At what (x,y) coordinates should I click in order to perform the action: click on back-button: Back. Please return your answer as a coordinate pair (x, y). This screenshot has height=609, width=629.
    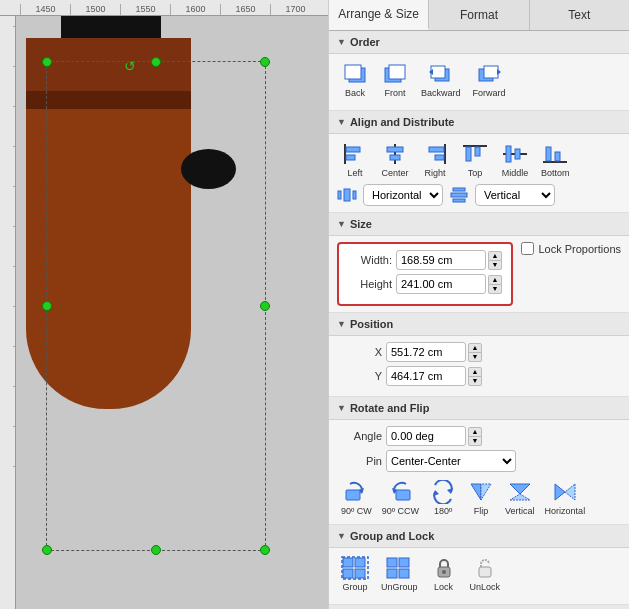
    Looking at the image, I should click on (355, 80).